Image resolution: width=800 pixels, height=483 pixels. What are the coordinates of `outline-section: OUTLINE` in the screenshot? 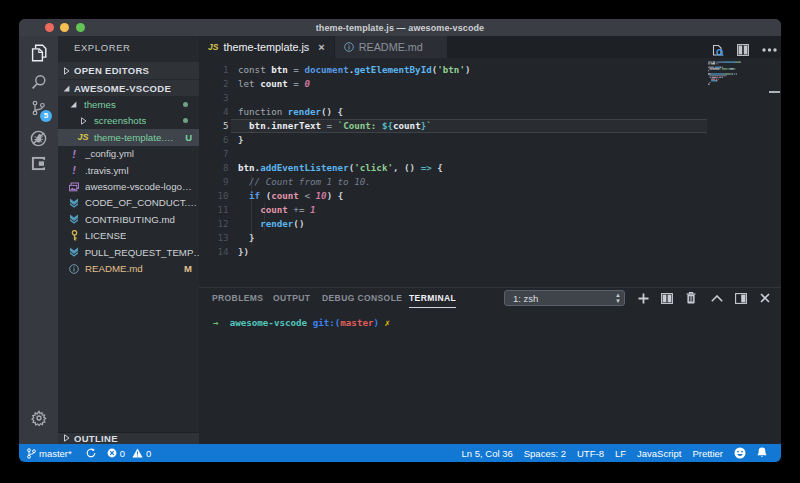 It's located at (128, 438).